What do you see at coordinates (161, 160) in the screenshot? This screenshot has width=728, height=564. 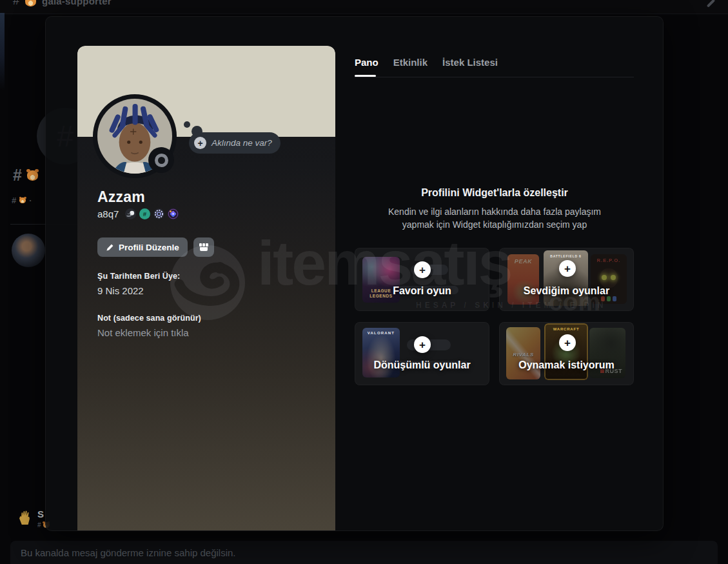 I see `status-indicator-offline` at bounding box center [161, 160].